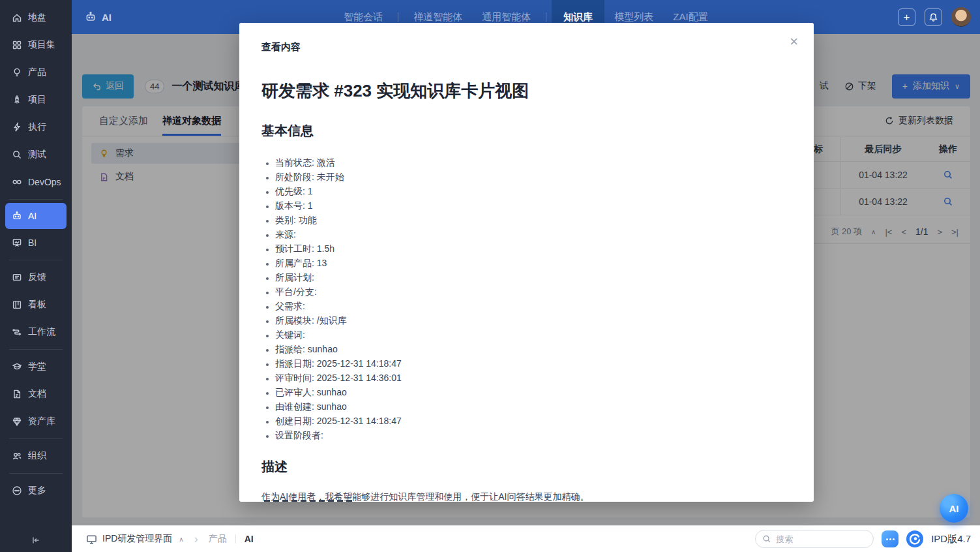  I want to click on sidebar-collapse-button, so click(36, 540).